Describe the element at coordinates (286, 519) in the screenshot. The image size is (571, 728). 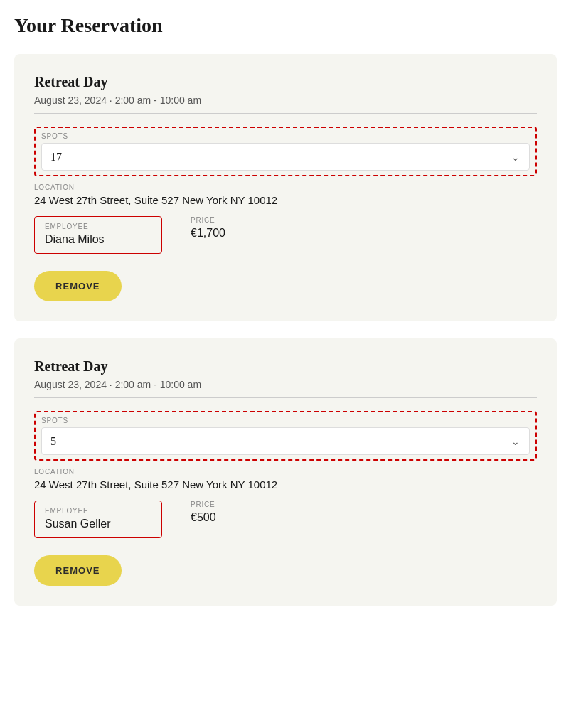
I see `employee-price-row-2: EMPLOYEE Susan Geller PRICE €500` at that location.